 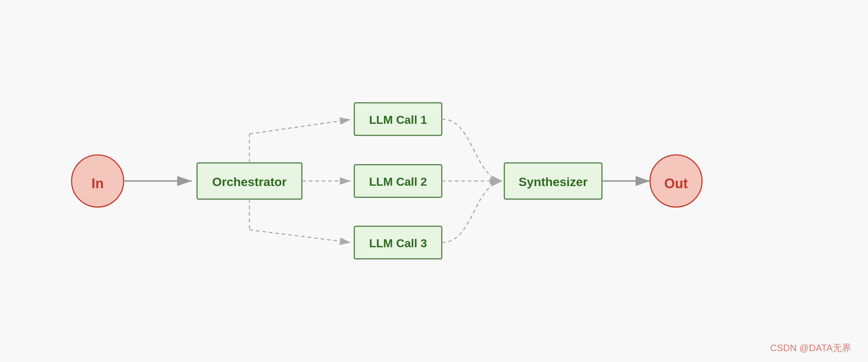 What do you see at coordinates (553, 182) in the screenshot?
I see `synthesizer-node-label: Synthesizer` at bounding box center [553, 182].